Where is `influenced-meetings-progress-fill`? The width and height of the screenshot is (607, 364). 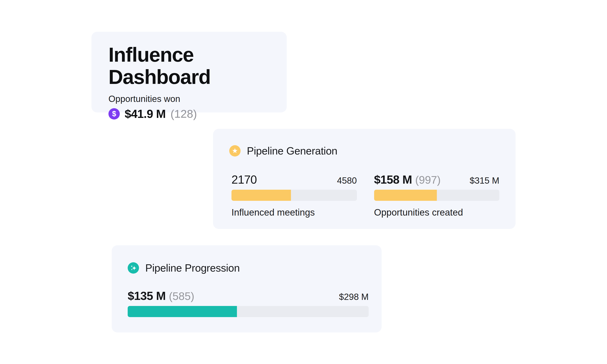
influenced-meetings-progress-fill is located at coordinates (261, 195).